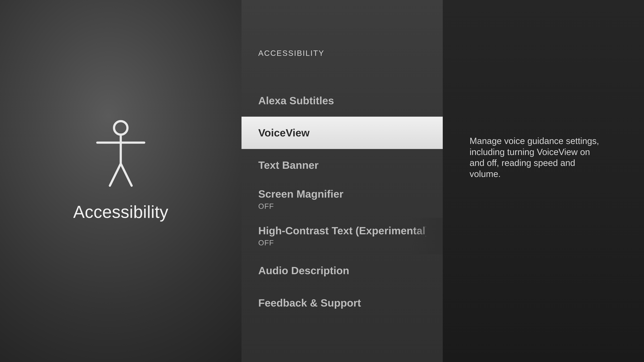 Image resolution: width=644 pixels, height=362 pixels. I want to click on menu-item-label: Text Banner, so click(342, 165).